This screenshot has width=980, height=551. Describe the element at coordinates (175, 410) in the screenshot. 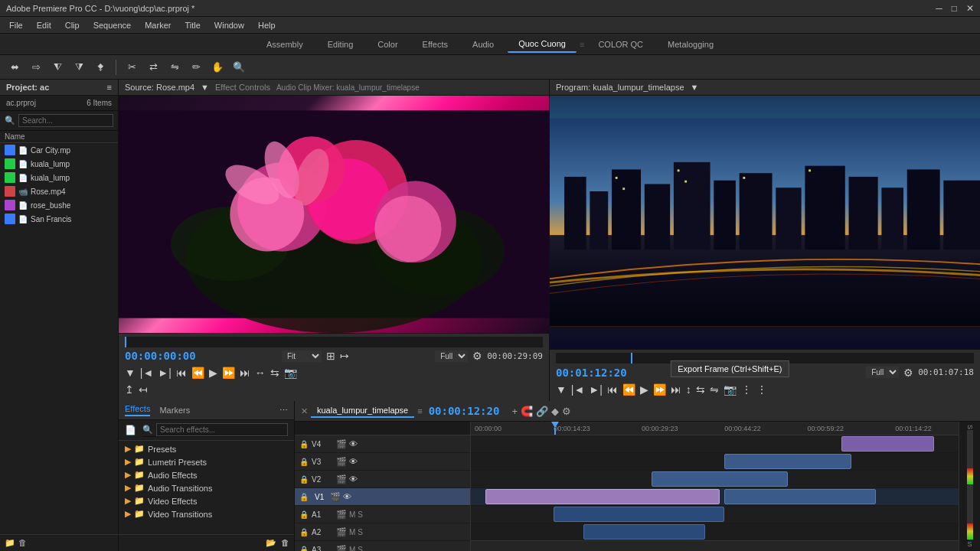

I see `markers-tab: Markers` at that location.